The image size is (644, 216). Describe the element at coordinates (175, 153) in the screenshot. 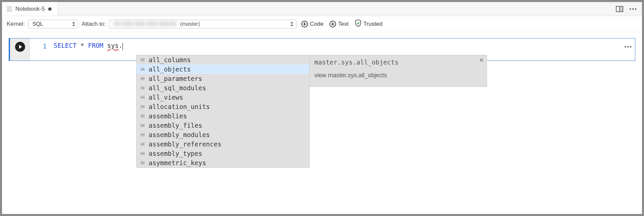

I see `autocomplete-item-label: assembly_types` at that location.